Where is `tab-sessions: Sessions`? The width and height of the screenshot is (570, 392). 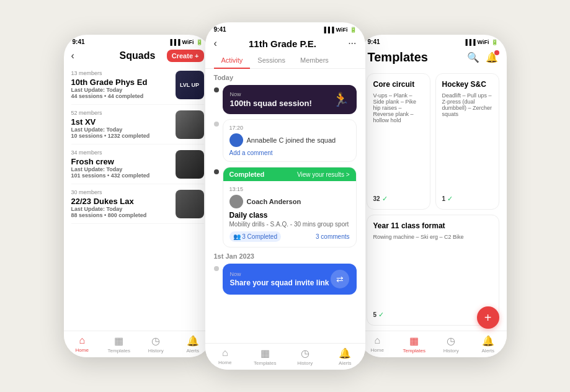 tab-sessions: Sessions is located at coordinates (272, 61).